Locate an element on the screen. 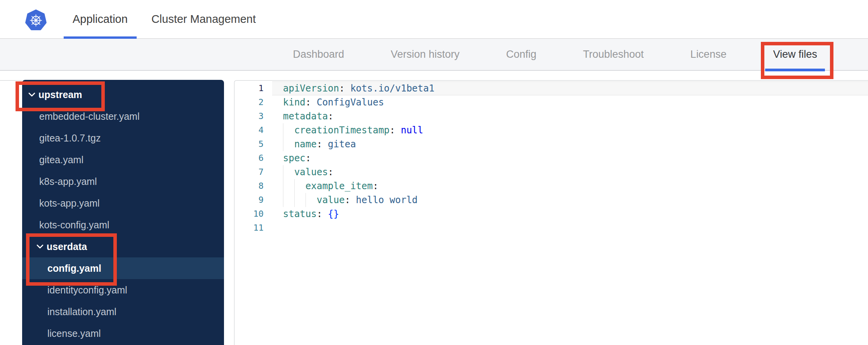  line-number: 6 is located at coordinates (253, 158).